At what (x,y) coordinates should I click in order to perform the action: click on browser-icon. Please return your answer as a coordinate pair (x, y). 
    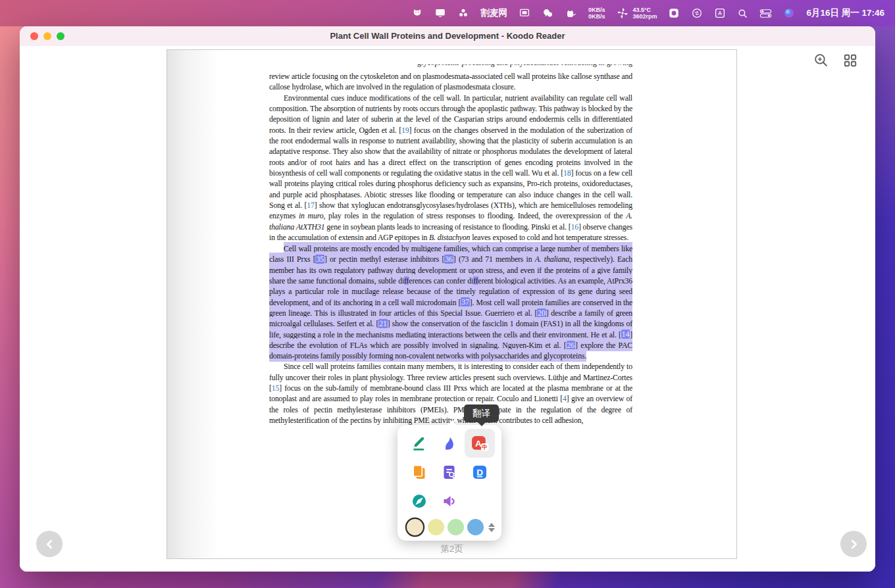
    Looking at the image, I should click on (419, 501).